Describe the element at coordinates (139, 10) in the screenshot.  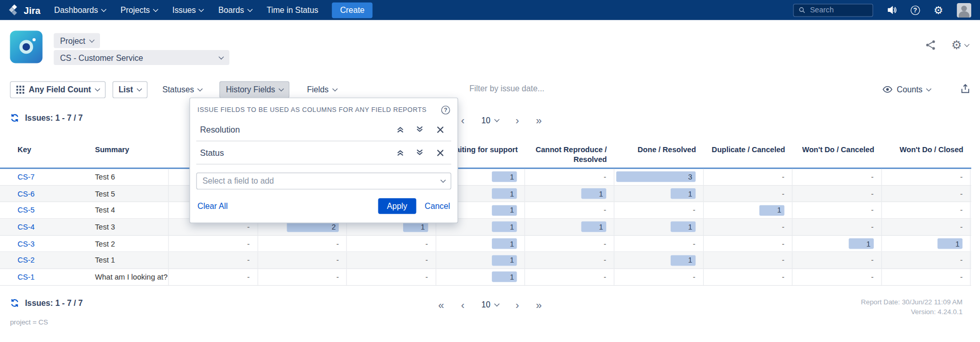
I see `nav-item-projects: Projects` at that location.